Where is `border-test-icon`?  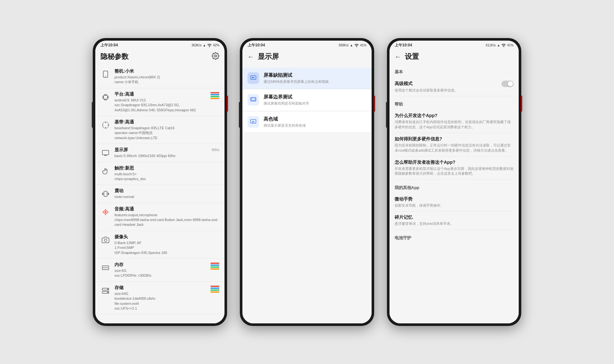
border-test-icon is located at coordinates (253, 100).